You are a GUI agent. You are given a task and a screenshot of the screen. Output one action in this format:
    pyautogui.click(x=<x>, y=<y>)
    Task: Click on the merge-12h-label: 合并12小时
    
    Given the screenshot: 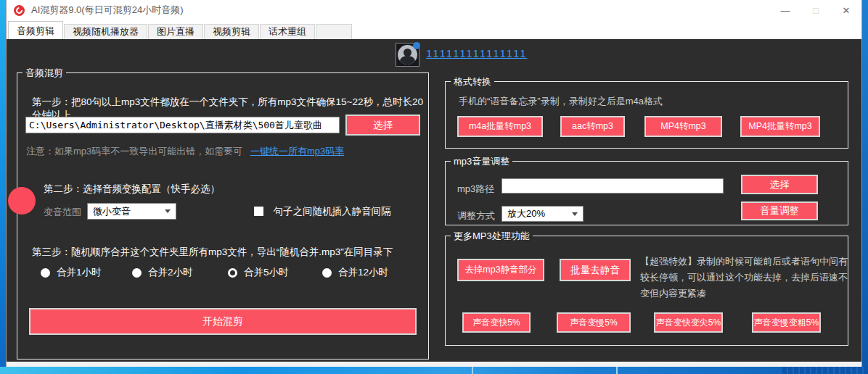 What is the action you would take?
    pyautogui.click(x=363, y=273)
    